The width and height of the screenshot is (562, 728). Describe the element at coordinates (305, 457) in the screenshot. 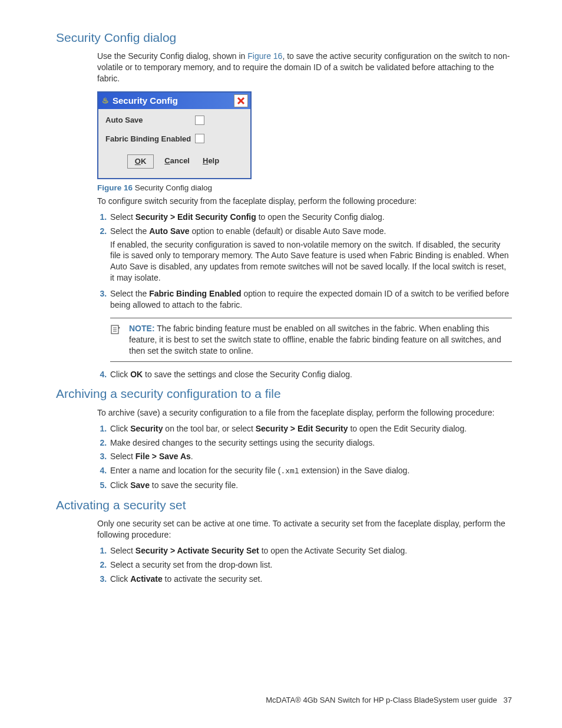

I see `archiving-steps: Click Security on the tool bar, or selec…` at that location.